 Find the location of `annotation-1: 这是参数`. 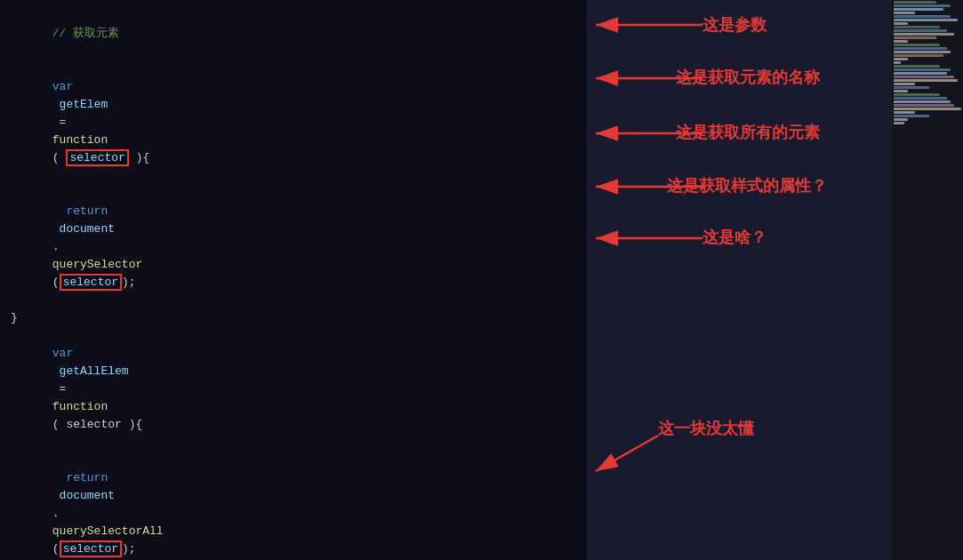

annotation-1: 这是参数 is located at coordinates (734, 25).